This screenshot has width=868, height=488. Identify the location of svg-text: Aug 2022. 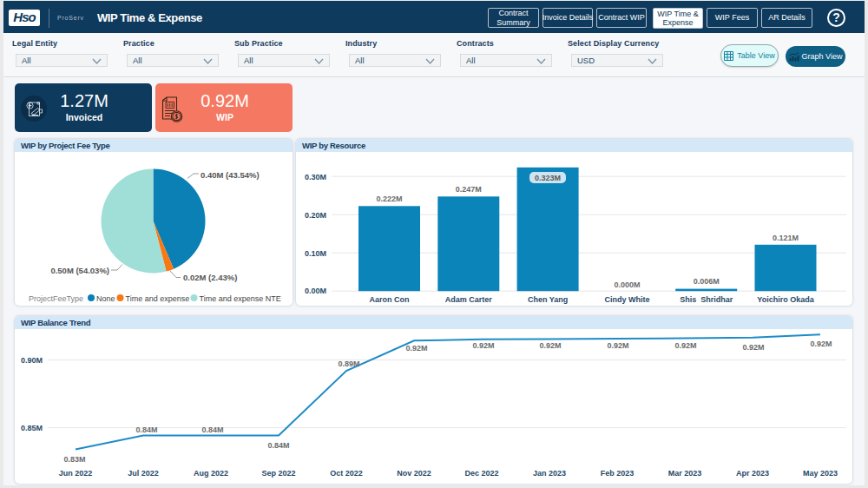
(211, 473).